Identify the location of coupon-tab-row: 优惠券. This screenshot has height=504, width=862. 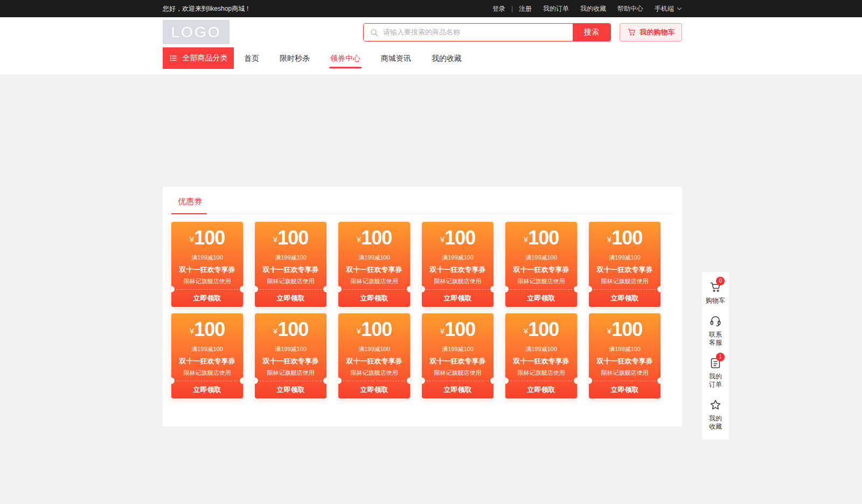
(422, 206).